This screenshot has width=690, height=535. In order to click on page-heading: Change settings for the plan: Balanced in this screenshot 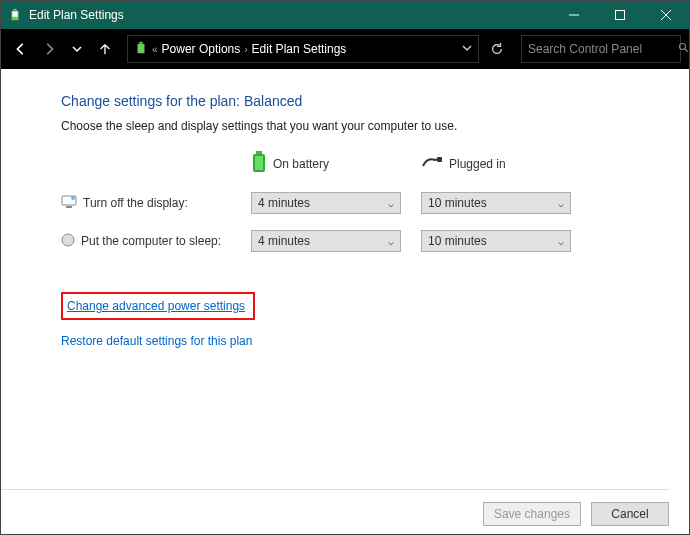, I will do `click(375, 101)`.